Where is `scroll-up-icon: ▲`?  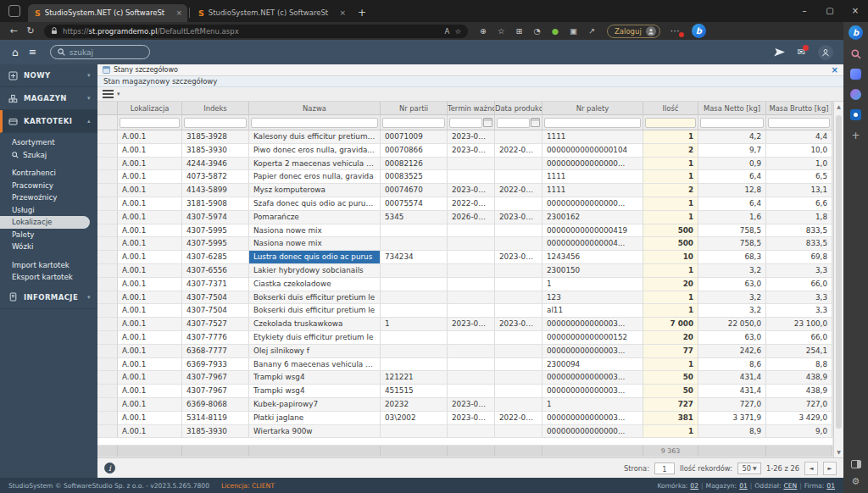 scroll-up-icon: ▲ is located at coordinates (839, 107).